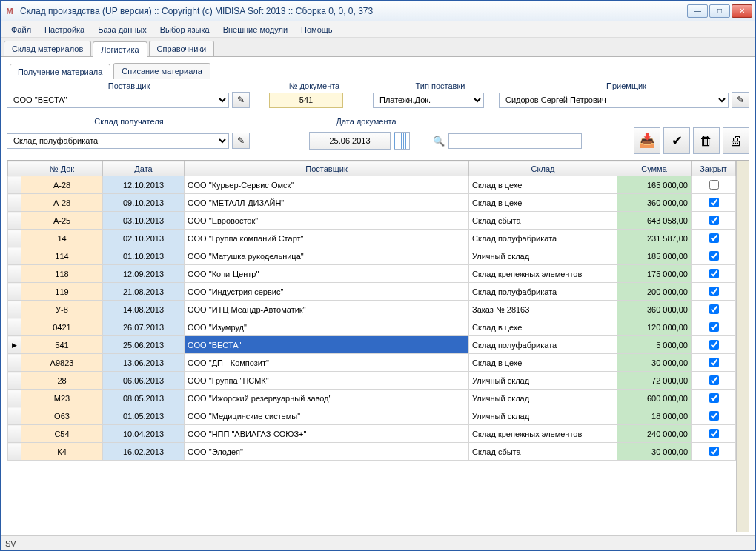  Describe the element at coordinates (182, 49) in the screenshot. I see `tab-references: Справочники` at that location.